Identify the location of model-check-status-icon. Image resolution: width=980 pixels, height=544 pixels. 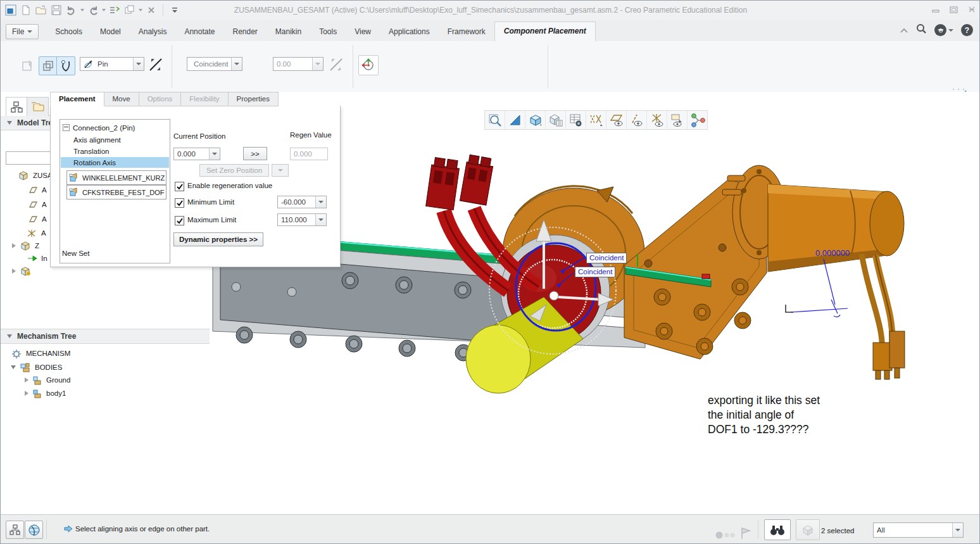
(726, 536).